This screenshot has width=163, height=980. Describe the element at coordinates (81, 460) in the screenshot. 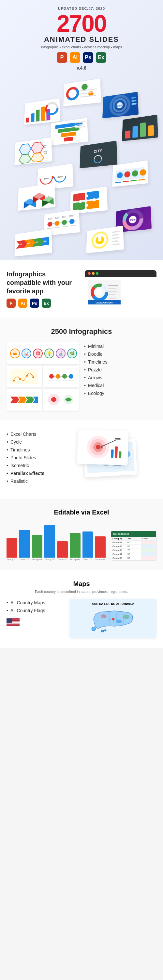

I see `features2-layout: Excel Charts Cycle Timelines Photo Slide…` at that location.